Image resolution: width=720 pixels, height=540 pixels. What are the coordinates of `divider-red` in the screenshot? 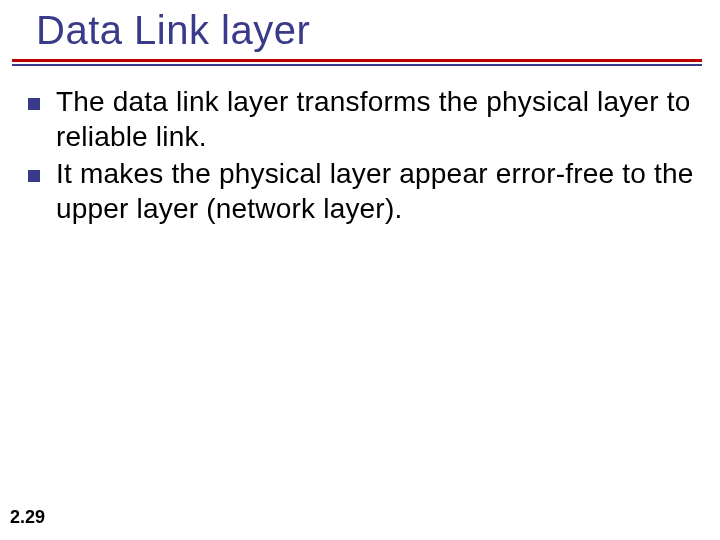 It's located at (357, 60).